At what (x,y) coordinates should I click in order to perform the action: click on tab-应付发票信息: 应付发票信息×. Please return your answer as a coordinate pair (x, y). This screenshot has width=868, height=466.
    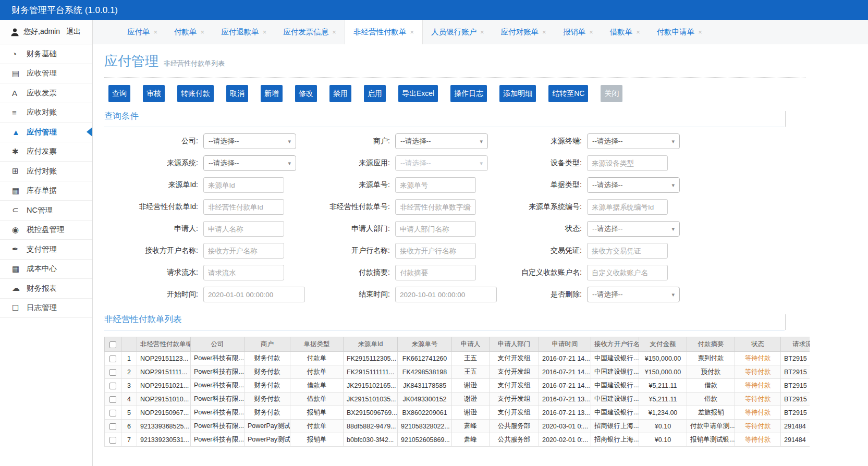
    Looking at the image, I should click on (310, 32).